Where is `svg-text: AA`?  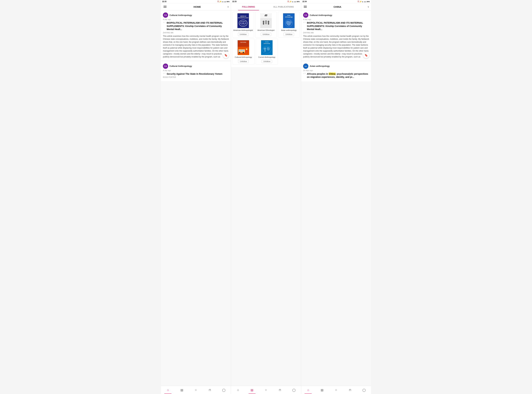 svg-text: AA is located at coordinates (306, 66).